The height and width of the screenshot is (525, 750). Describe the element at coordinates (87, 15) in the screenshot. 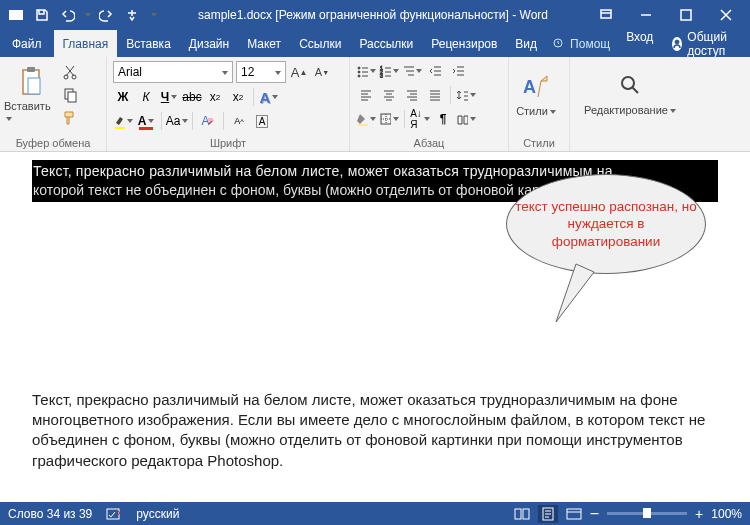

I see `undo-dropdown-icon` at that location.